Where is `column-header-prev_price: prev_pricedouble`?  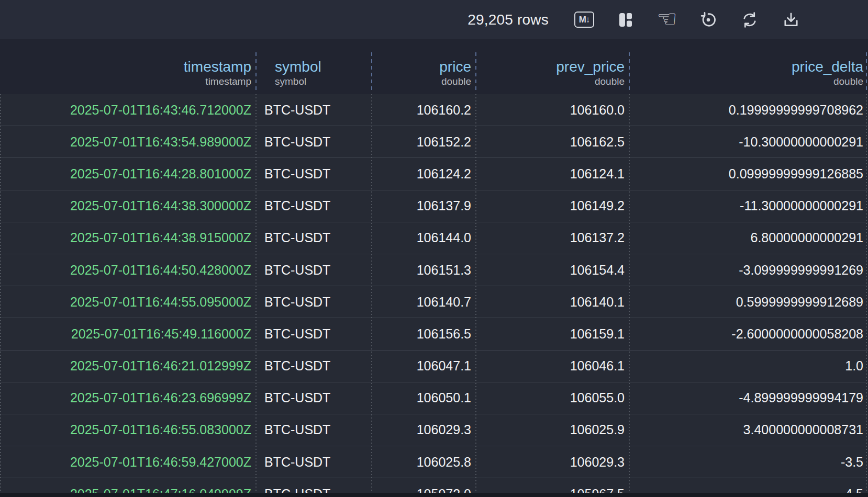
column-header-prev_price: prev_pricedouble is located at coordinates (553, 67).